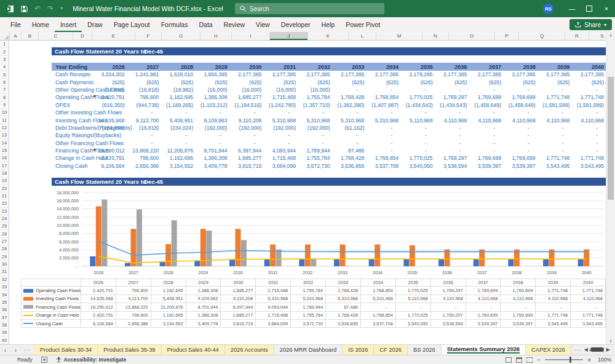 The height and width of the screenshot is (364, 615). What do you see at coordinates (72, 82) in the screenshot?
I see `row-label: Cash Payments` at bounding box center [72, 82].